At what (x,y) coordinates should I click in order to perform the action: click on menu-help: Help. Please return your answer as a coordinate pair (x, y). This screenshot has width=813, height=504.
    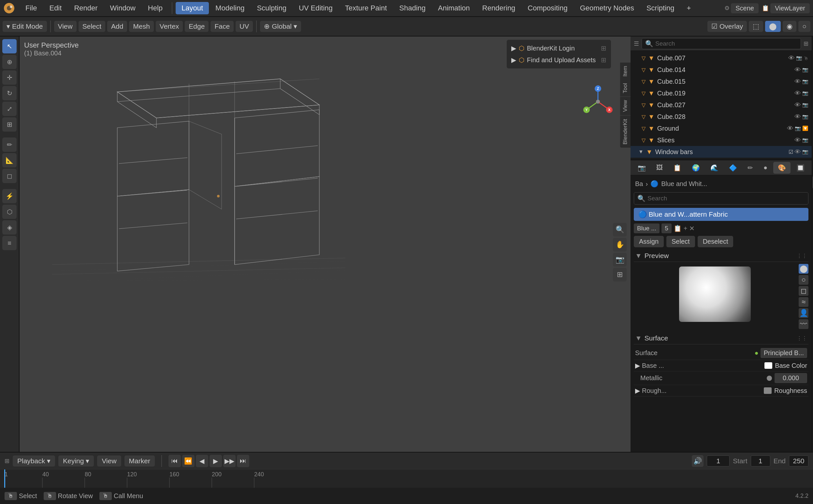
    Looking at the image, I should click on (155, 8).